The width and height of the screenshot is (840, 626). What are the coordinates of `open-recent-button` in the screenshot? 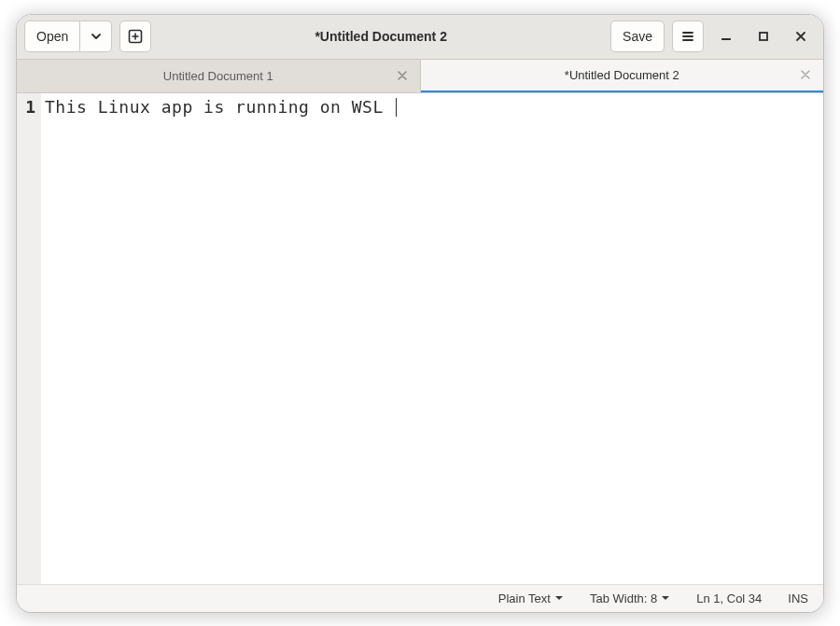 It's located at (96, 36).